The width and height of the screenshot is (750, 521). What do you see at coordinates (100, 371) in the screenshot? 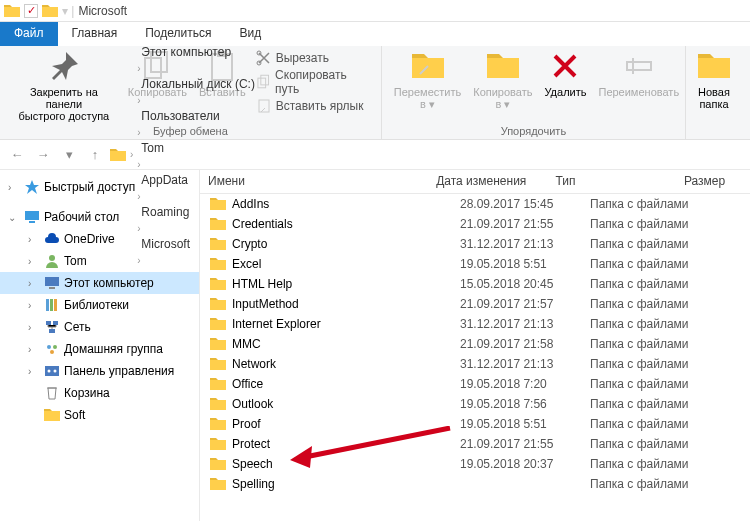
I see `tree-control-panel: › Панель управления` at bounding box center [100, 371].